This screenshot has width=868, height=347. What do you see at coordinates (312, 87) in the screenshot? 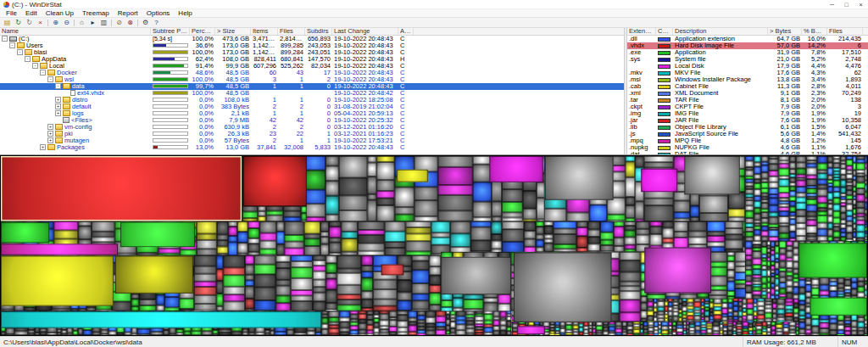
I see `tree-row-data: -data99,7%48,5 GB11019-10-2022 20:48:43C` at bounding box center [312, 87].